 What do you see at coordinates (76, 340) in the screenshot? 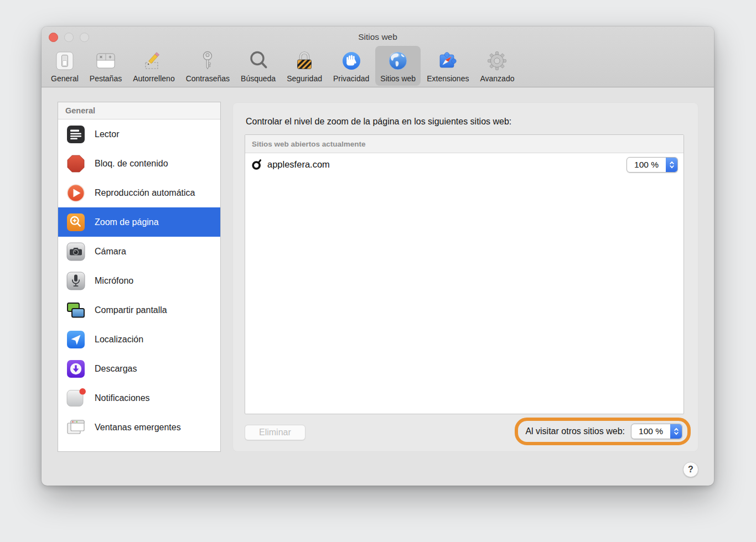
I see `location-arrow-icon` at bounding box center [76, 340].